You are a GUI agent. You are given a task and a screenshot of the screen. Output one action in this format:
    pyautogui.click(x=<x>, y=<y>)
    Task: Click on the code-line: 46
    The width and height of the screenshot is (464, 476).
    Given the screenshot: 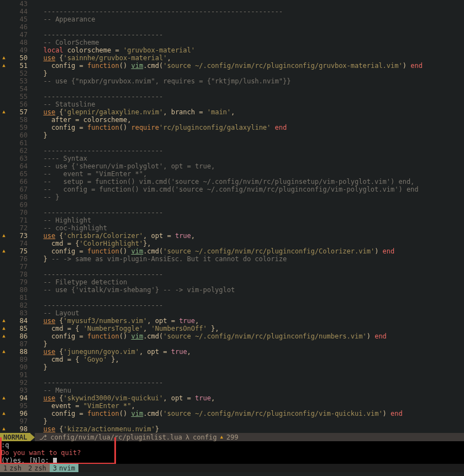 What is the action you would take?
    pyautogui.click(x=232, y=27)
    